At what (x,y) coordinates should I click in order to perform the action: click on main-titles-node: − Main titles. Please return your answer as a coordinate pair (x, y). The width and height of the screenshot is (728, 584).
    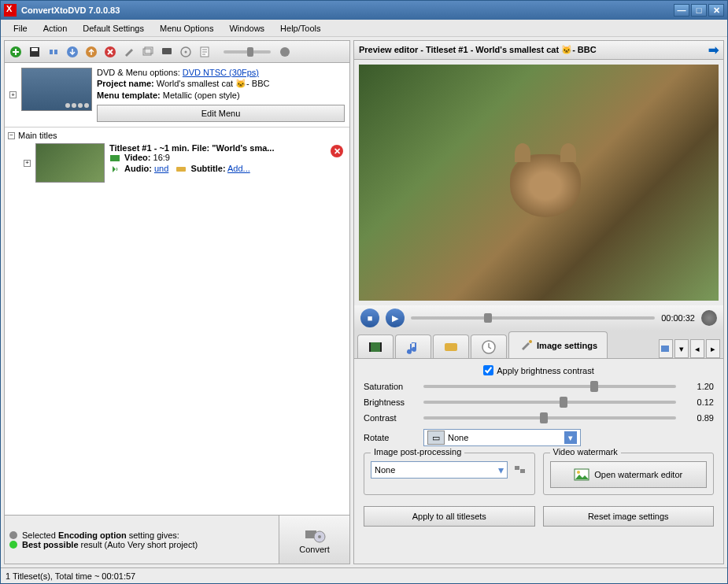
    Looking at the image, I should click on (177, 135).